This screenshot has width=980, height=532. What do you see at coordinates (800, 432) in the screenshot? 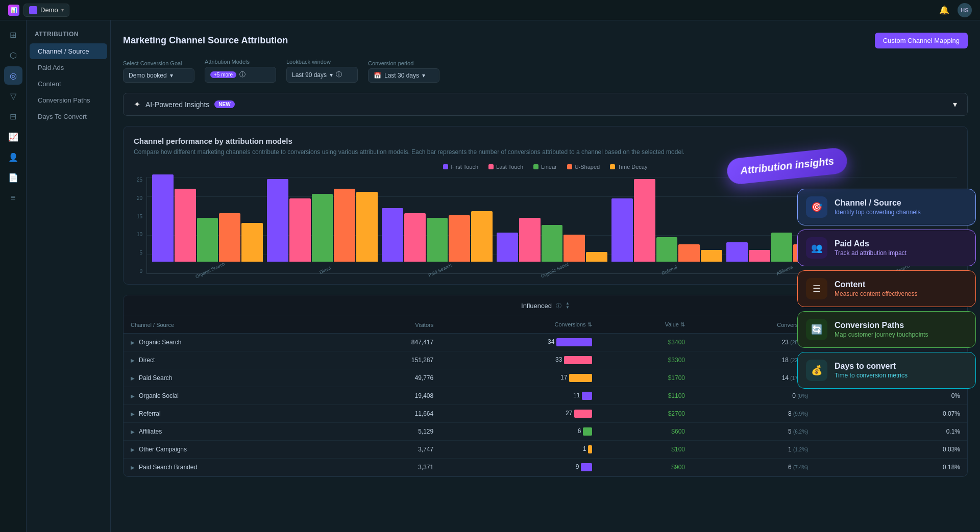
I see `percentage-text: (6.2%)` at bounding box center [800, 432].